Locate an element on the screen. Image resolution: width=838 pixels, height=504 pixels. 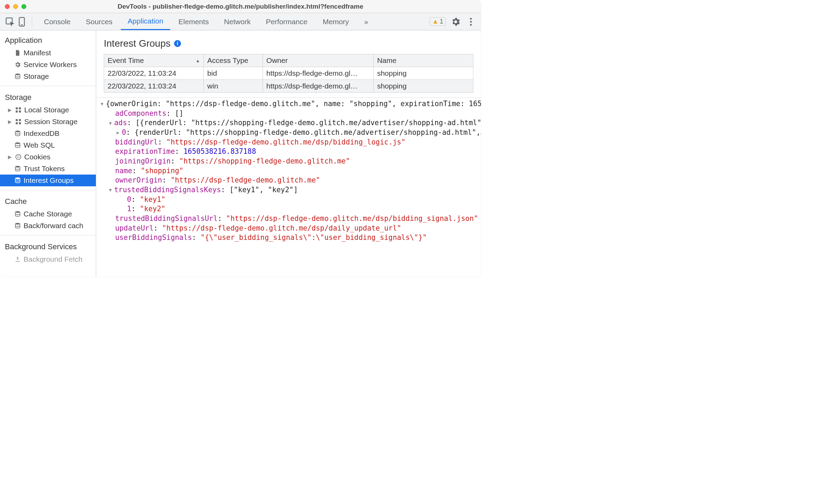
warning-icon: ▲ is located at coordinates (435, 21).